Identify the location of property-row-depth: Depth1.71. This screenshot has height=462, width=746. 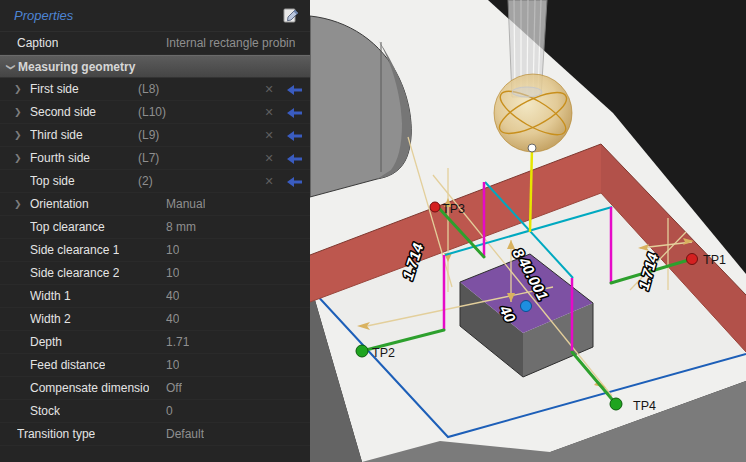
(155, 342).